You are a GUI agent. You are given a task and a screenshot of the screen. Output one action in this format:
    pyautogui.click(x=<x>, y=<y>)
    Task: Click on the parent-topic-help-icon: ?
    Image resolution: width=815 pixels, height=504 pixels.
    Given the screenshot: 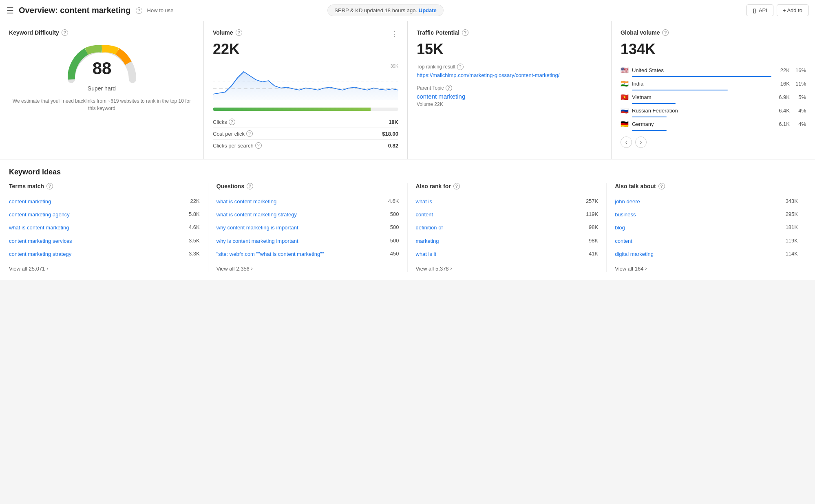 What is the action you would take?
    pyautogui.click(x=449, y=88)
    